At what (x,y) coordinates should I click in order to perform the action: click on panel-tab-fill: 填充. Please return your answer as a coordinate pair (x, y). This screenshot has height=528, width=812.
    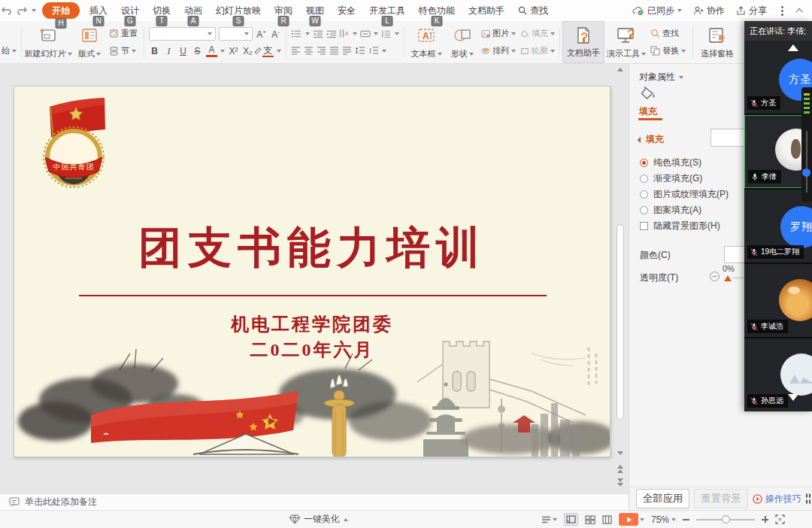
    Looking at the image, I should click on (648, 111).